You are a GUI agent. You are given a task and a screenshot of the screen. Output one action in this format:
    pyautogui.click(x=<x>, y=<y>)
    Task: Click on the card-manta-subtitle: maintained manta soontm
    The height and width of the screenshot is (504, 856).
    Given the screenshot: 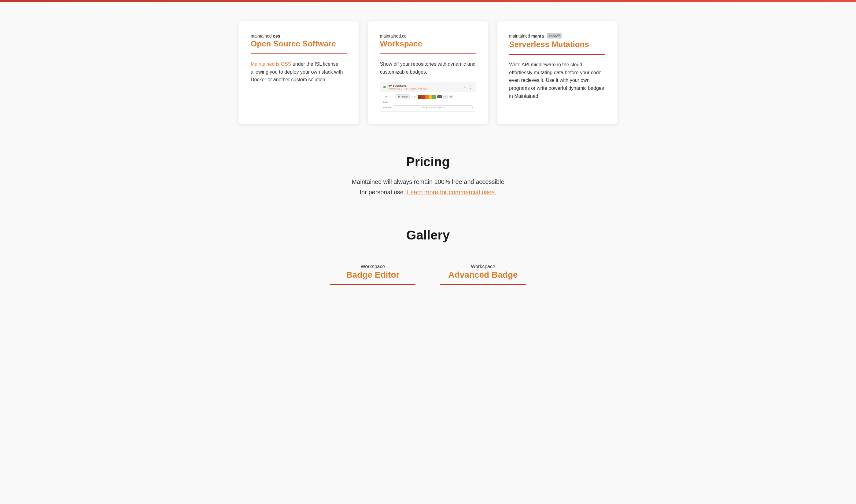 What is the action you would take?
    pyautogui.click(x=557, y=36)
    